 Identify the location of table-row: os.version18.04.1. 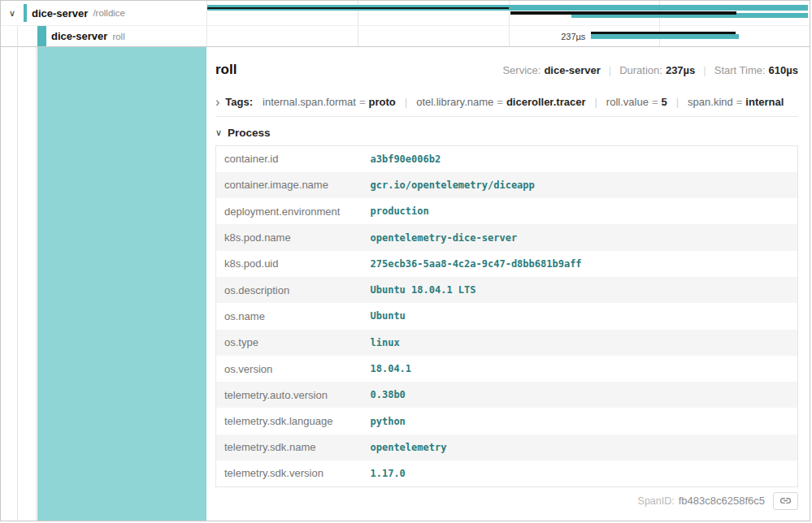
(507, 369).